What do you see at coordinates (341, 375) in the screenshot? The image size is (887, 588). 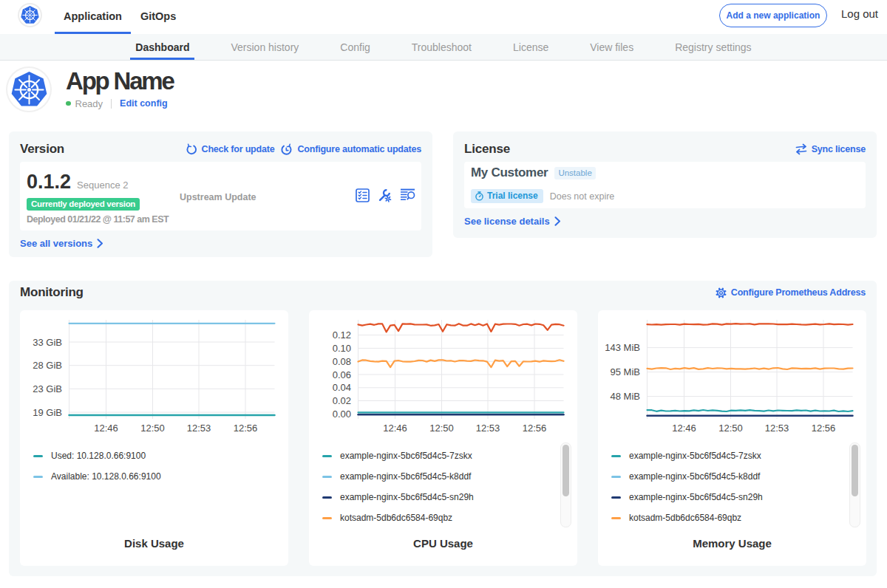 I see `svg-text: 0.06` at bounding box center [341, 375].